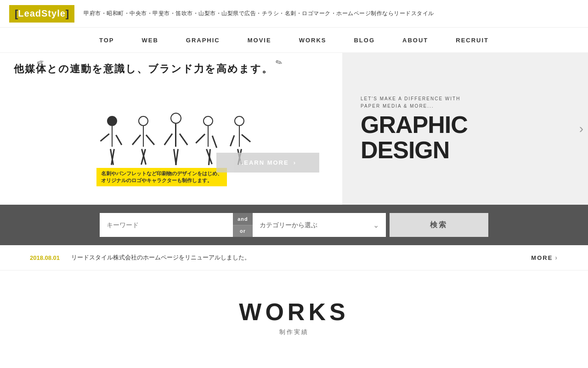 The height and width of the screenshot is (368, 588). Describe the element at coordinates (319, 225) in the screenshot. I see `category-select: カテゴリーから選ぶ WEB グラフィック 動画 その他` at that location.